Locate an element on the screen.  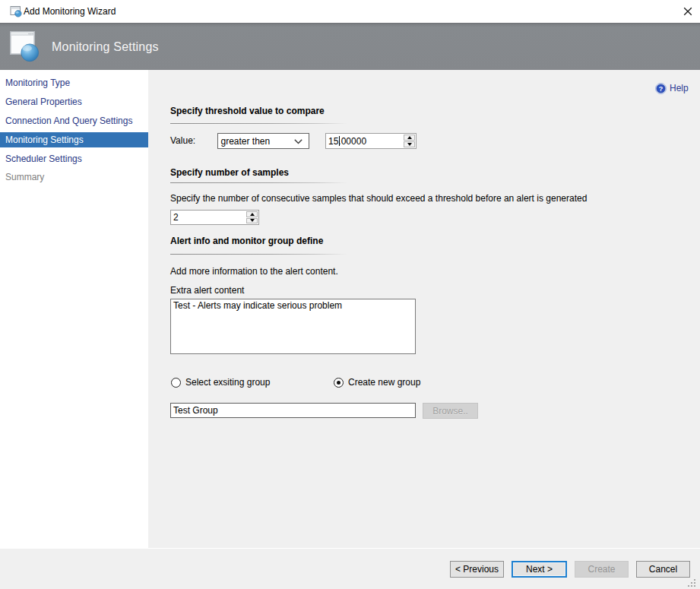
threshold-section-heading: Specify threshold value to compare is located at coordinates (248, 111).